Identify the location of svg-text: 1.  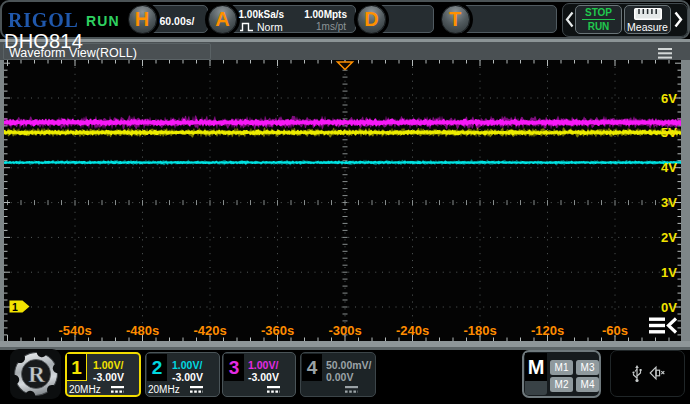
(15, 307).